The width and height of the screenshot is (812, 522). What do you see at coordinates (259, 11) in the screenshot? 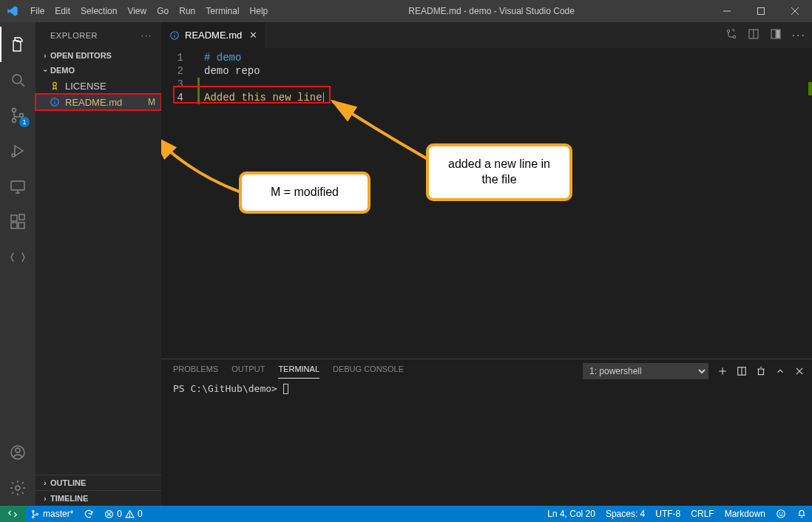
I see `menu-help: Help` at bounding box center [259, 11].